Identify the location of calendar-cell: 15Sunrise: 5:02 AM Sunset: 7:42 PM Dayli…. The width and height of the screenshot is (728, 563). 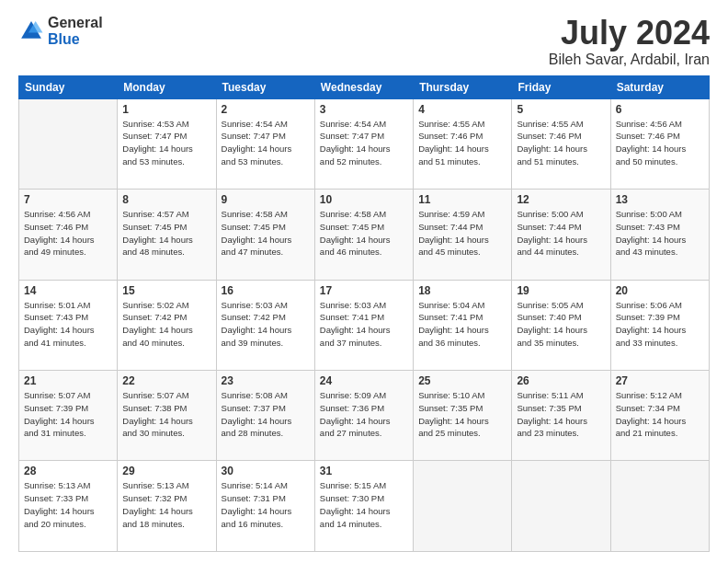
(167, 325).